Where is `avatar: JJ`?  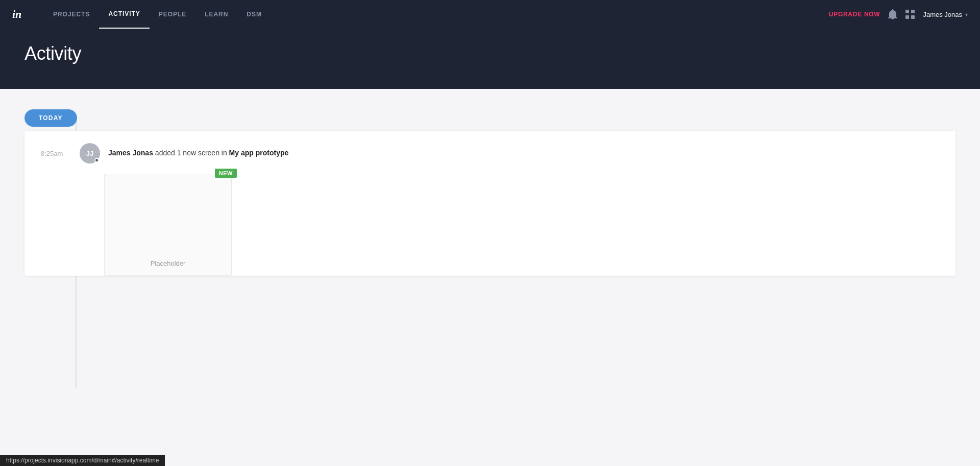 avatar: JJ is located at coordinates (90, 153).